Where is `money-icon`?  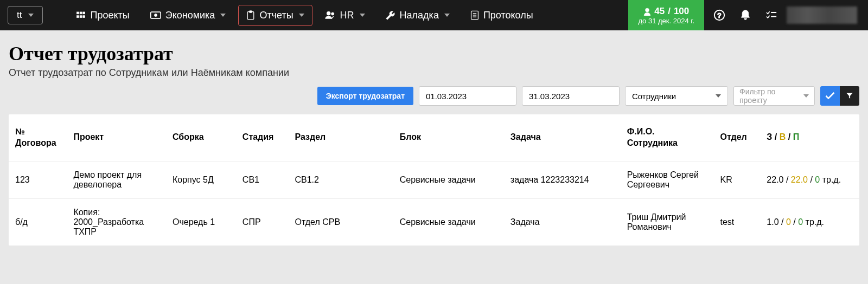
money-icon is located at coordinates (156, 15).